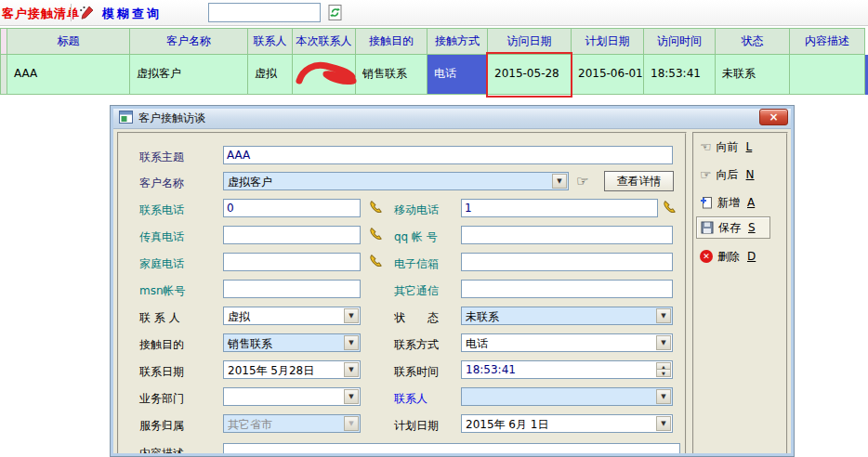  I want to click on row-selector-cell, so click(4, 74).